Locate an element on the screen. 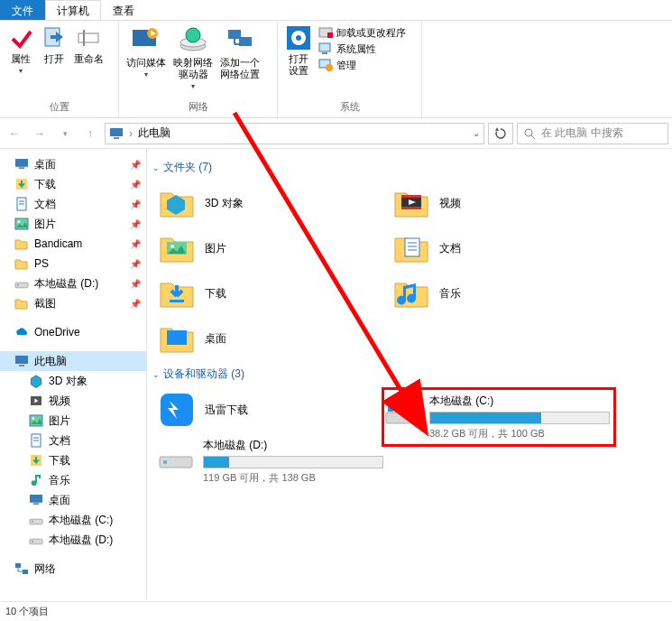  rename-button: 重命名 is located at coordinates (88, 45).